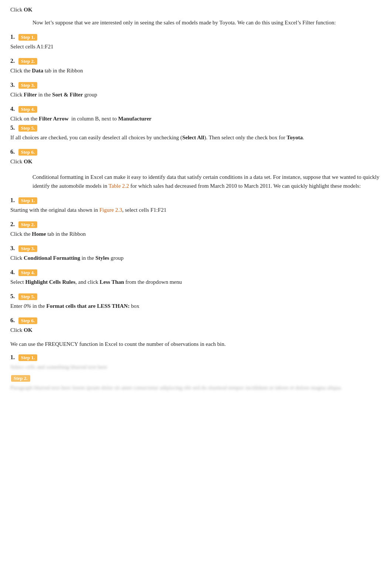 The image size is (392, 575). Describe the element at coordinates (196, 161) in the screenshot. I see `section1-step6-desc: Click OK` at that location.